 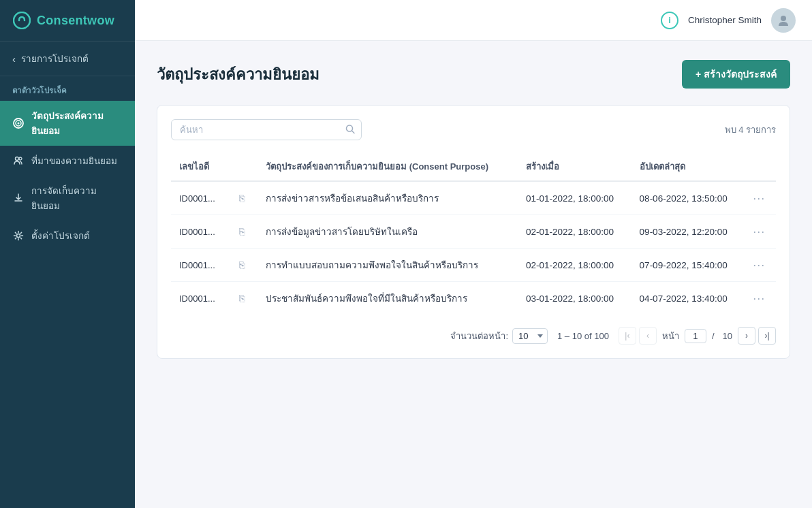 I want to click on header: i Christopher Smith, so click(x=473, y=20).